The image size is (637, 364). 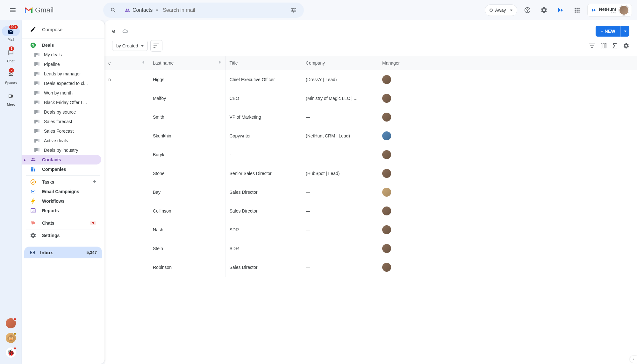 I want to click on col-lastname: Last name, so click(x=187, y=63).